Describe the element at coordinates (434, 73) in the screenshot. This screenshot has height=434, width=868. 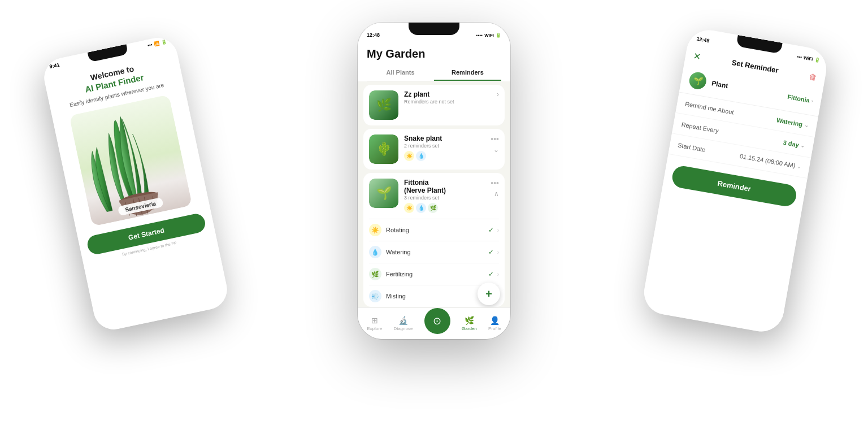
I see `tabs-row: All Plants Reminders` at that location.